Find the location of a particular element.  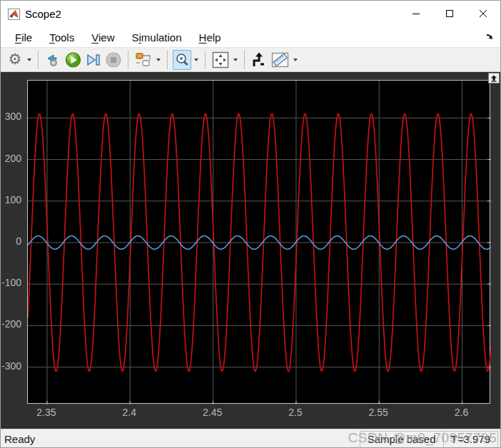

menu-help: Help is located at coordinates (210, 37).